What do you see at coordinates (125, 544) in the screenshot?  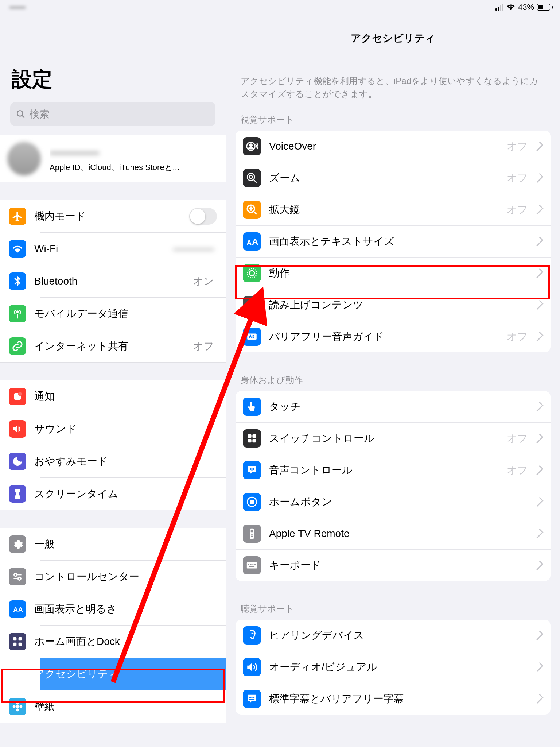 I see `sidebar-item-label: 一般` at bounding box center [125, 544].